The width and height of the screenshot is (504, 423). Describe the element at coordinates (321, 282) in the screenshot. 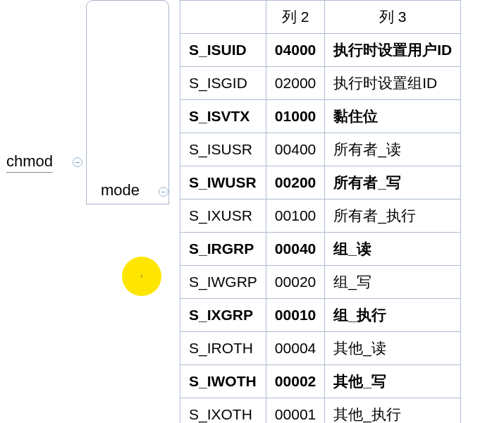

I see `table-row: S_IWGRP00020组_写` at that location.